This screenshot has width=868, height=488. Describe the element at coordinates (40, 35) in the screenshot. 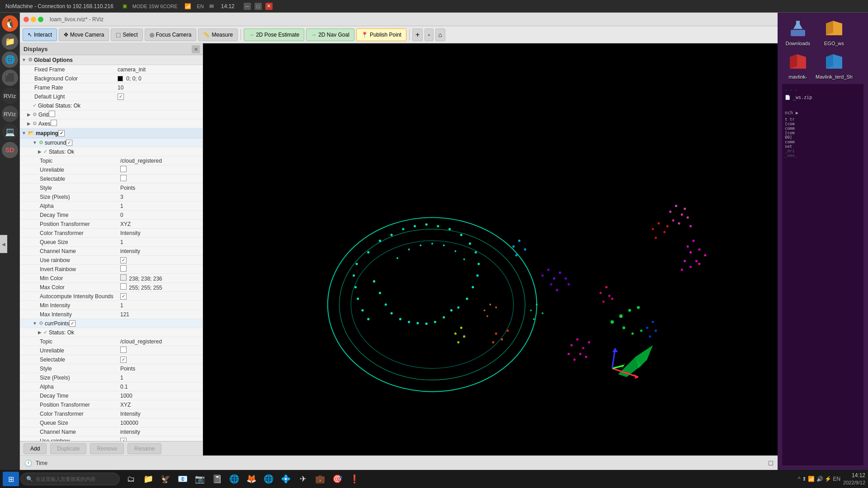

I see `interact-button: ↖ Interact` at that location.